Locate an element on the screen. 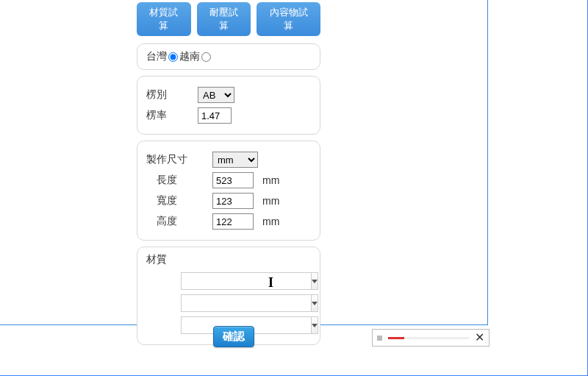 The image size is (588, 376). flute-type-label: 楞別 is located at coordinates (172, 95).